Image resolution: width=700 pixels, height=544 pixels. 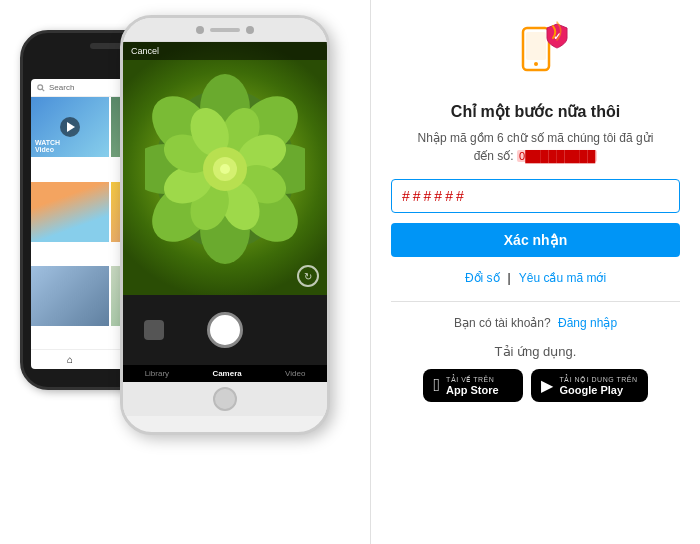 What do you see at coordinates (70, 127) in the screenshot?
I see `watch-overlay` at bounding box center [70, 127].